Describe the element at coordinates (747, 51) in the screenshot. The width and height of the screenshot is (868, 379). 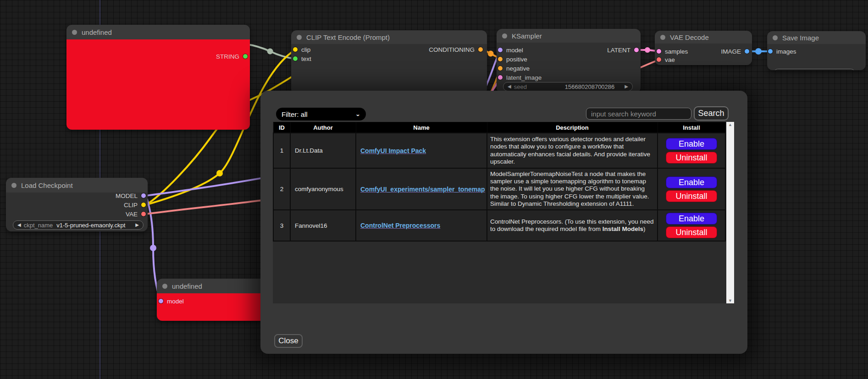
I see `output-dot-image` at that location.